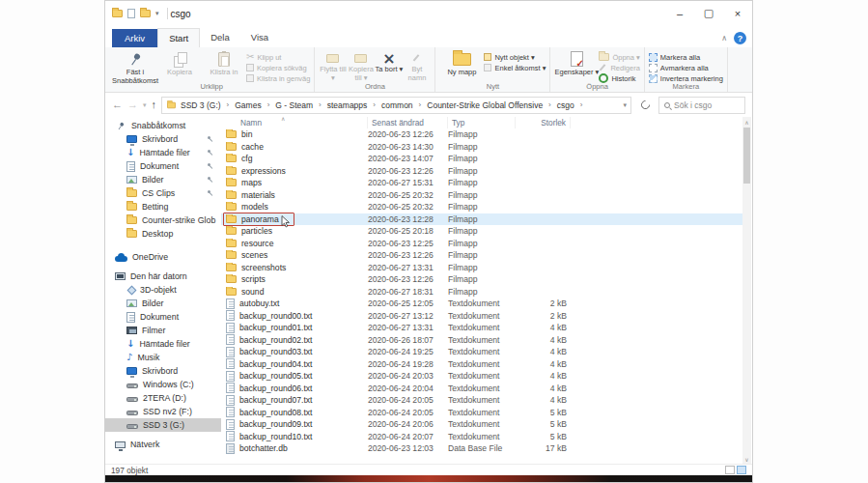 The width and height of the screenshot is (868, 483). I want to click on file-row: backup_round06.txt2020-06-24 20:04Textdo…, so click(483, 388).